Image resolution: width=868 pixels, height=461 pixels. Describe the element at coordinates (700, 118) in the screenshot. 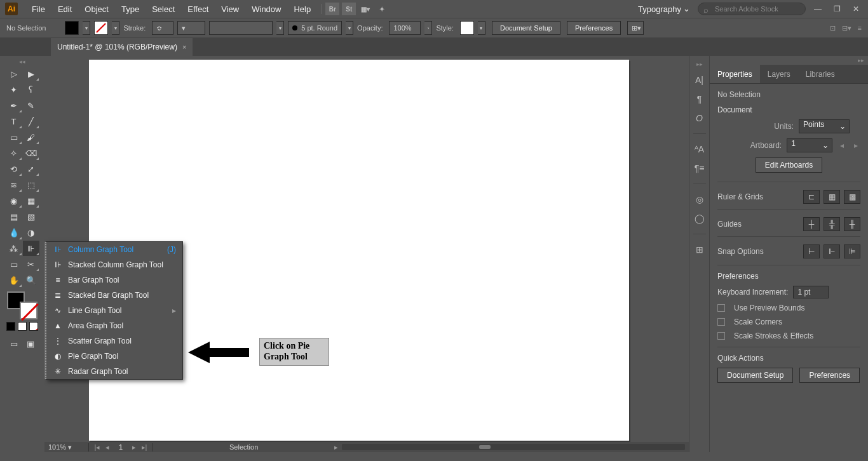

I see `opentype-panel-icon: O` at that location.